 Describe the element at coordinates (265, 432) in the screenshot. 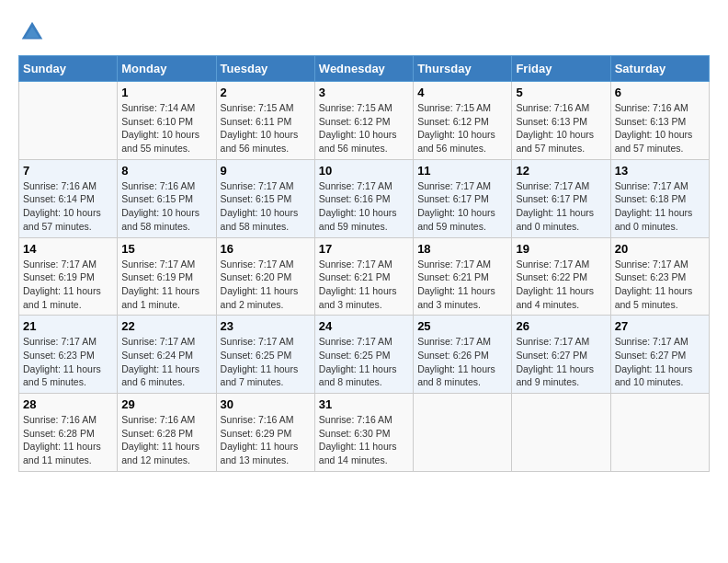

I see `calendar-cell: 30Sunrise: 7:16 AM Sunset: 6:29 PM Dayli…` at that location.